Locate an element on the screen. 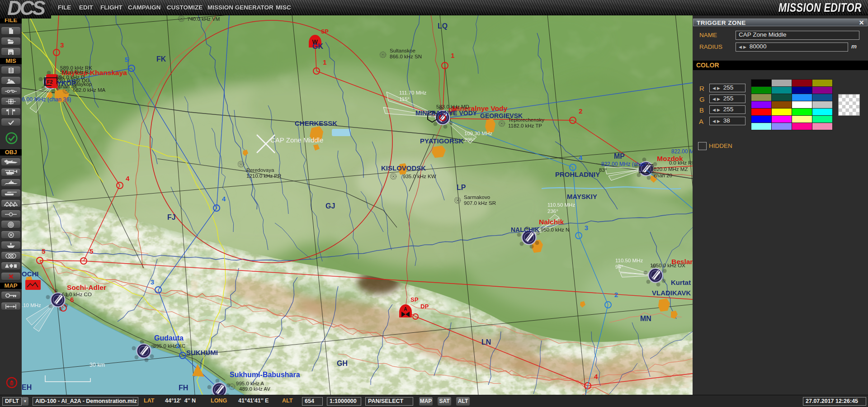 The image size is (868, 407). svg-text: MP is located at coordinates (619, 156).